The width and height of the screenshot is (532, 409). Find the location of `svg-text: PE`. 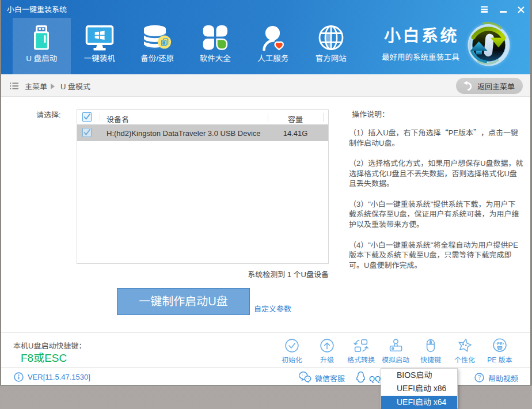

svg-text: PE is located at coordinates (500, 343).